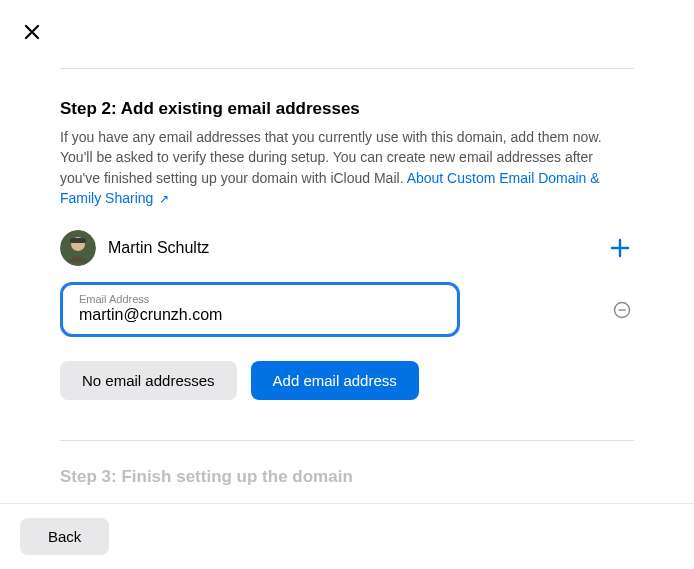 The width and height of the screenshot is (694, 569). I want to click on modal-footer: Back, so click(347, 536).